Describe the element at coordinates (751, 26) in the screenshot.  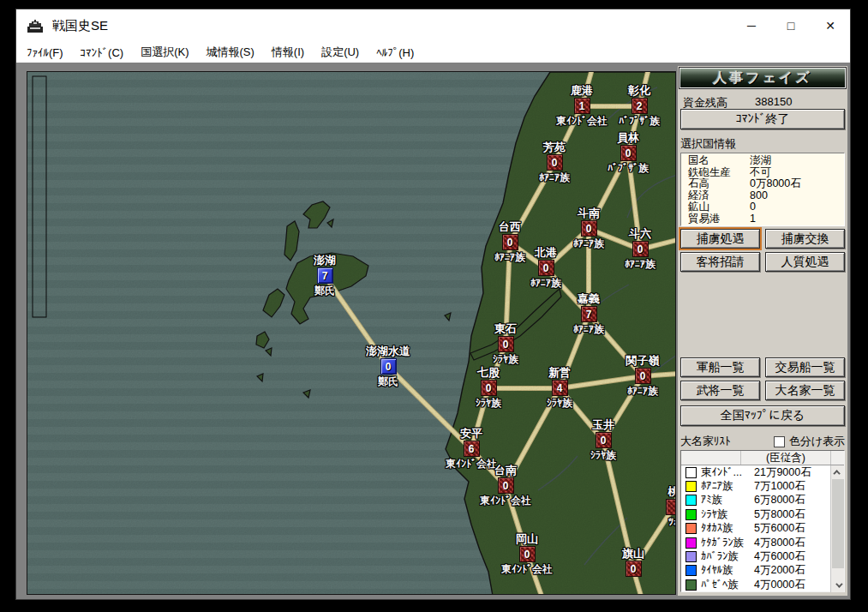
I see `minimize-button: ─` at that location.